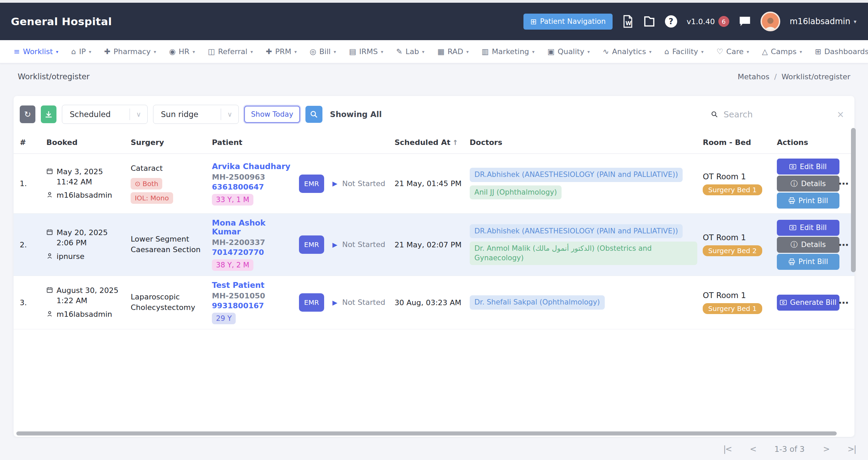  Describe the element at coordinates (91, 295) in the screenshot. I see `booked-date: August 30, 2025 1:22 AM` at that location.